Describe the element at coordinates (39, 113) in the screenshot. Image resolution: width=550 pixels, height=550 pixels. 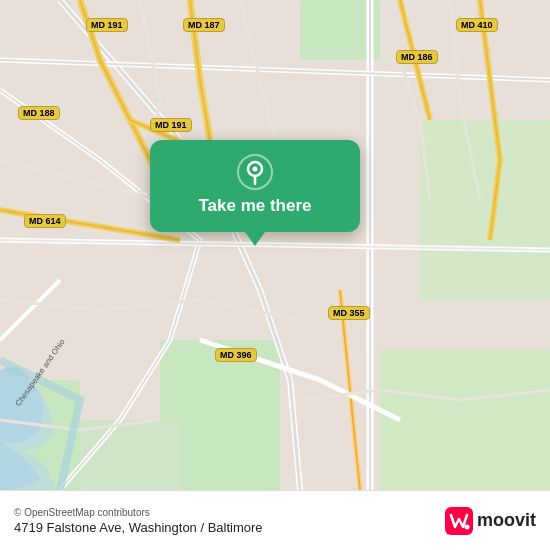
I see `shield-md188: MD 188` at that location.